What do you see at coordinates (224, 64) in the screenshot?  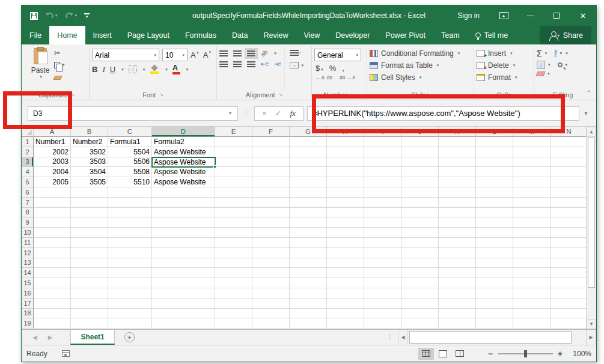 I see `align-left-button` at bounding box center [224, 64].